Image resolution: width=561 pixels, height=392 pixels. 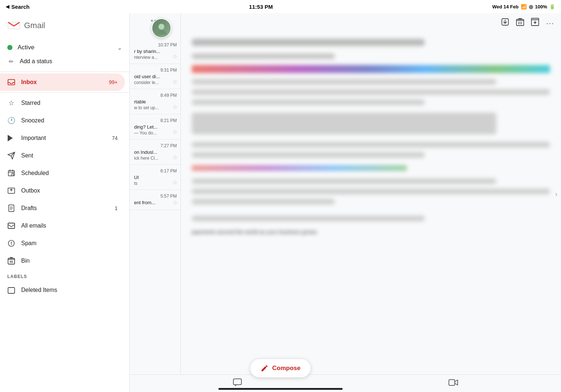 What do you see at coordinates (35, 173) in the screenshot?
I see `scheduled-label: Scheduled` at bounding box center [35, 173].